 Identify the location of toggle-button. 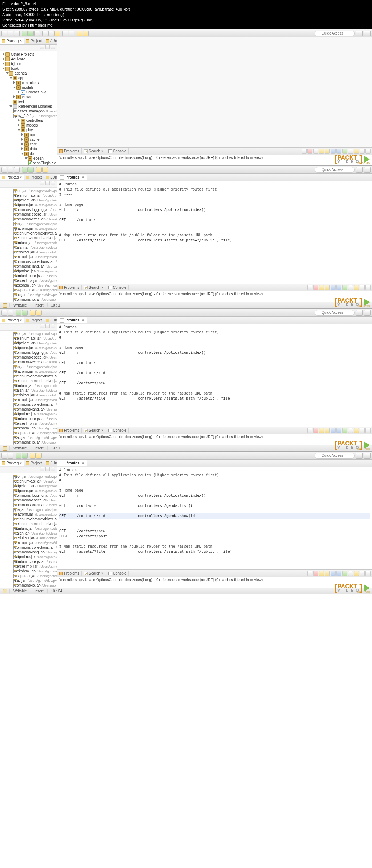
(72, 33).